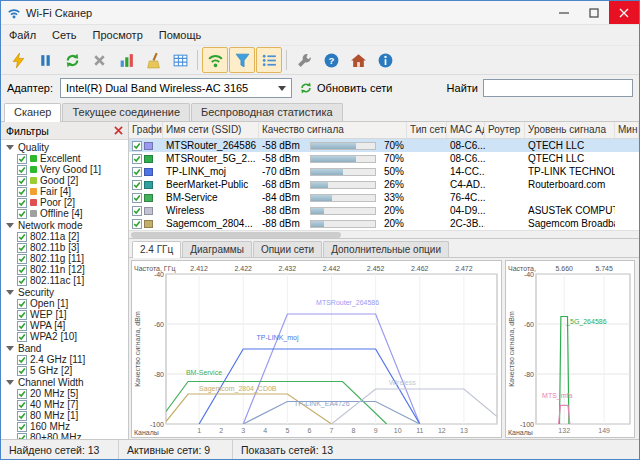 The width and height of the screenshot is (640, 460). I want to click on table-row: BeerMarket-Public-68 dBm26%C4-AD...Route…, so click(384, 184).